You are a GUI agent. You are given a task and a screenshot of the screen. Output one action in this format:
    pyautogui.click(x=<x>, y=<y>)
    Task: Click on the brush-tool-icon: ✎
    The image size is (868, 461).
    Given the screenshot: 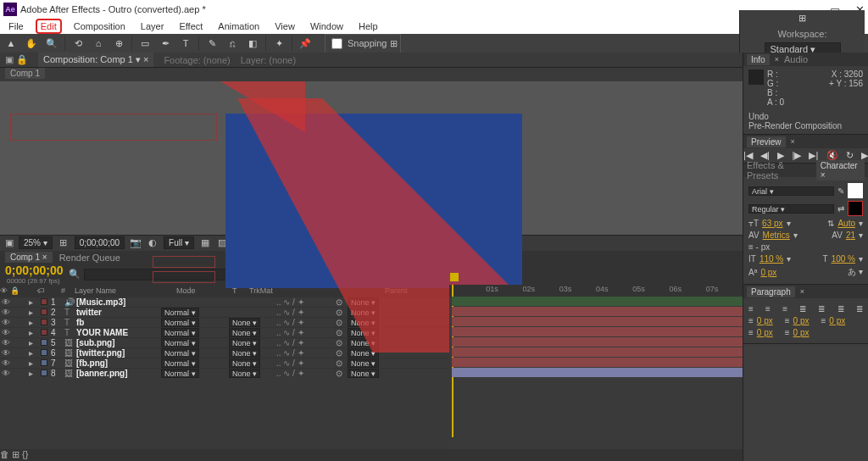 What is the action you would take?
    pyautogui.click(x=212, y=43)
    